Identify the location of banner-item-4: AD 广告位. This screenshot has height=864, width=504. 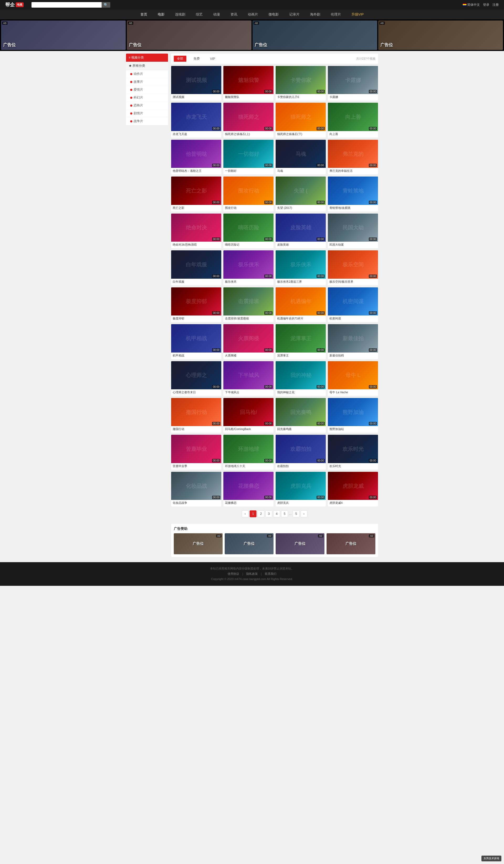
(441, 35).